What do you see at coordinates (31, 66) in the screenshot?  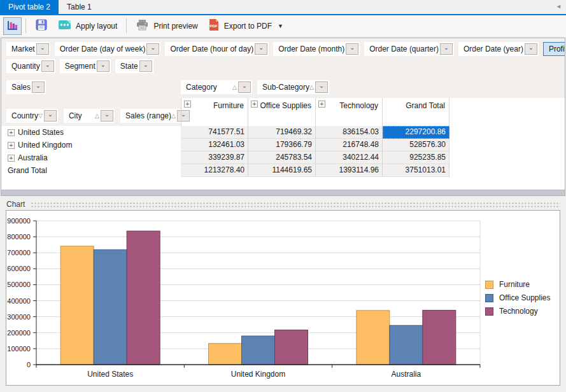 I see `filter-field-quantity: Quantity⌄` at bounding box center [31, 66].